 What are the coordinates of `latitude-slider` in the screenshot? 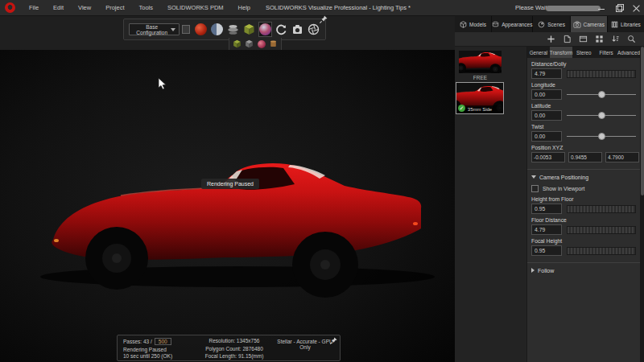 It's located at (601, 116).